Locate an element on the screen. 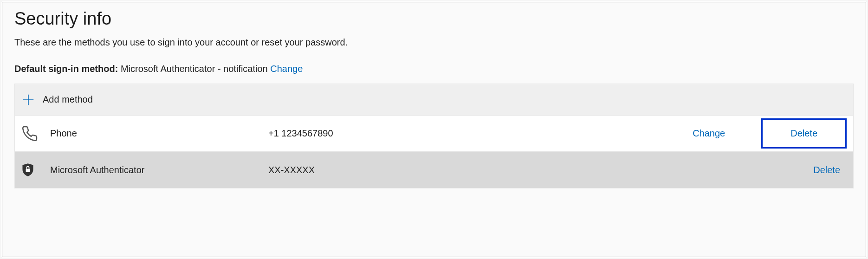 Image resolution: width=868 pixels, height=259 pixels. shield-lock-icon is located at coordinates (28, 170).